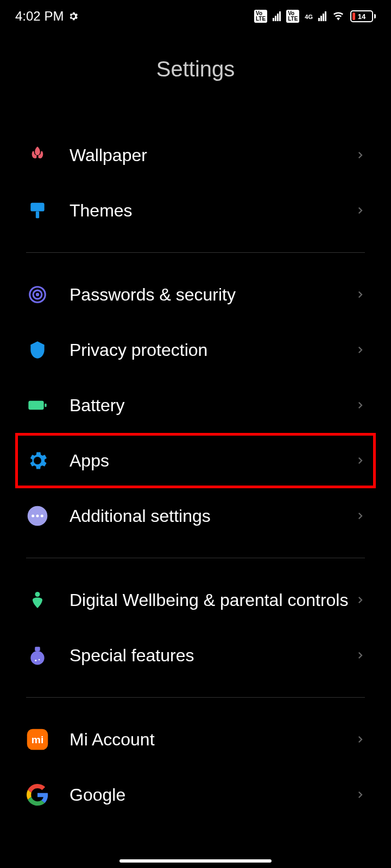  Describe the element at coordinates (212, 350) in the screenshot. I see `setting-label: Privacy protection` at that location.